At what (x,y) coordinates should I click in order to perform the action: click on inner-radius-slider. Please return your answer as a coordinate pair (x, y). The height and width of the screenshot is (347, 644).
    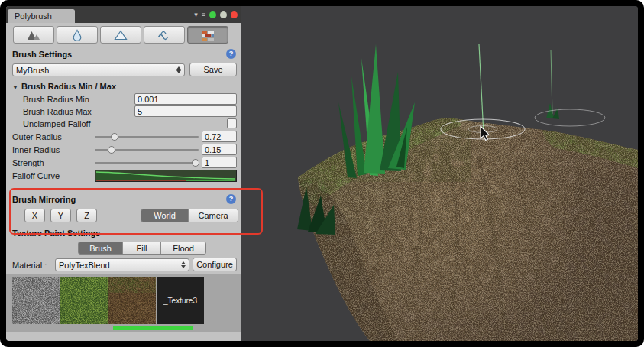
    Looking at the image, I should click on (147, 150).